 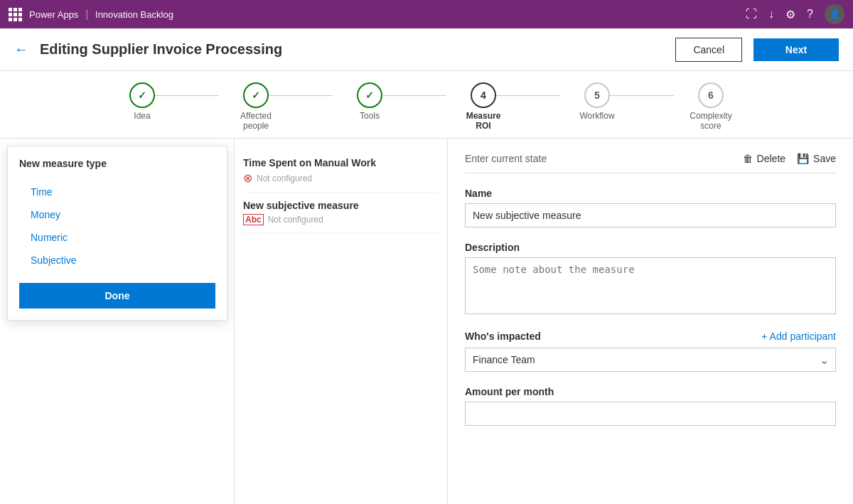 What do you see at coordinates (341, 213) in the screenshot?
I see `measure-item-subjective: New subjective measure Abc Not configure…` at bounding box center [341, 213].